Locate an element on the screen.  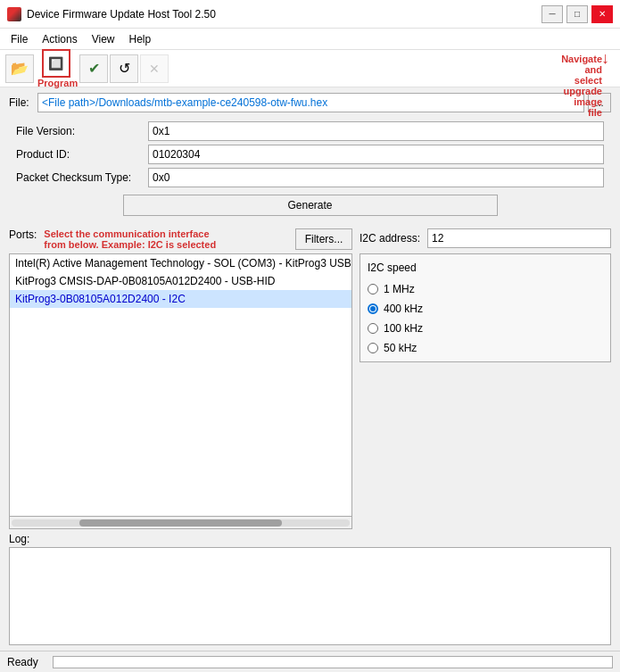
close-button: ✕ is located at coordinates (602, 14).